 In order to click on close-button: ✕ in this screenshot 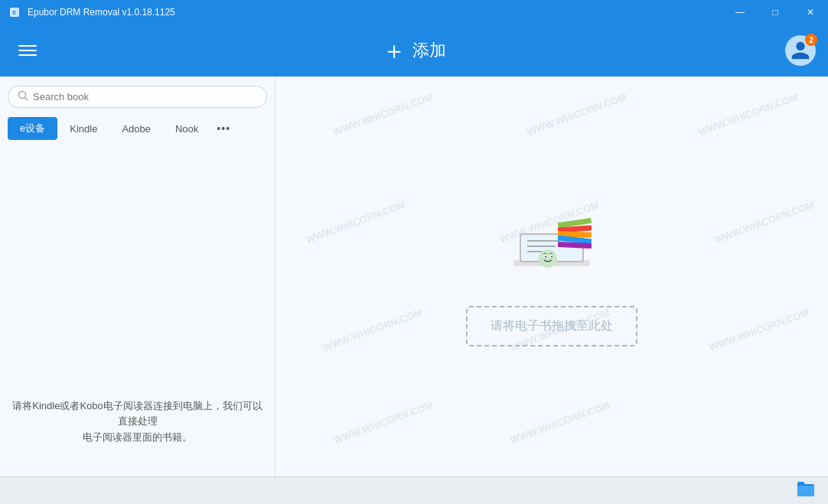, I will do `click(810, 12)`.